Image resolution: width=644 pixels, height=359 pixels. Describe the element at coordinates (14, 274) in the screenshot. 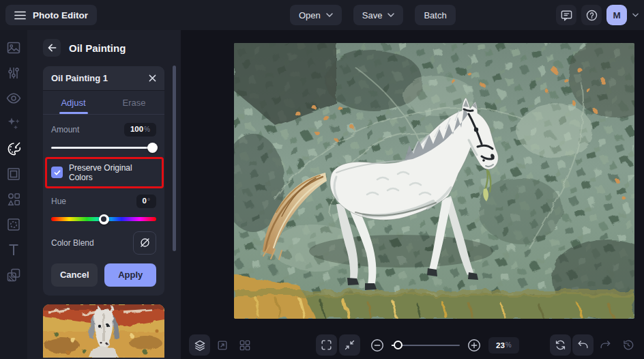

I see `sidebar-item-textures` at that location.